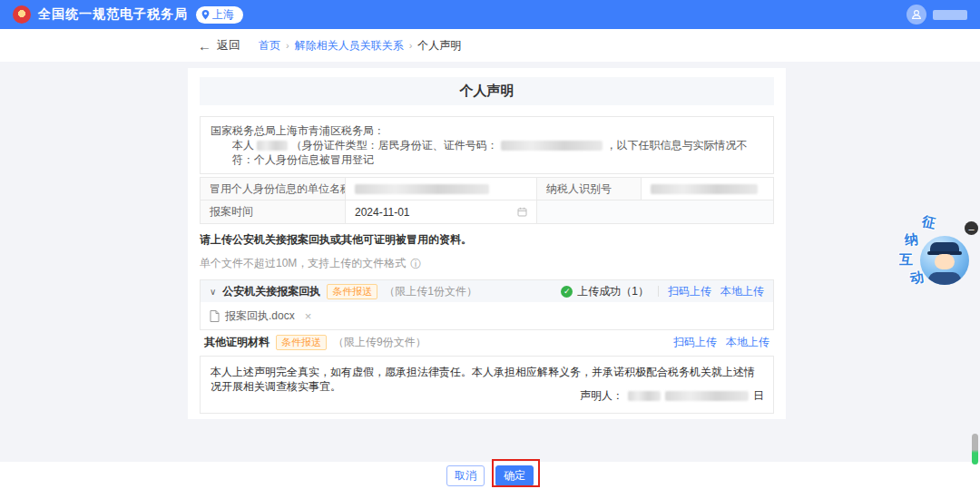  Describe the element at coordinates (486, 342) in the screenshot. I see `upload-section-other-proof: 其他证明材料 条件报送 （限上传9份文件） 扫码上传 本地上传` at that location.